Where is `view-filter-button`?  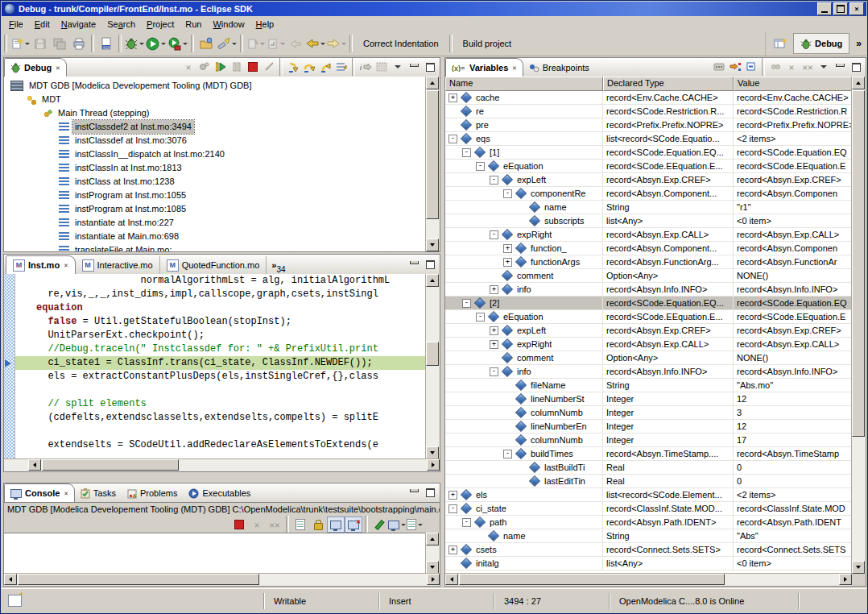
view-filter-button is located at coordinates (382, 67).